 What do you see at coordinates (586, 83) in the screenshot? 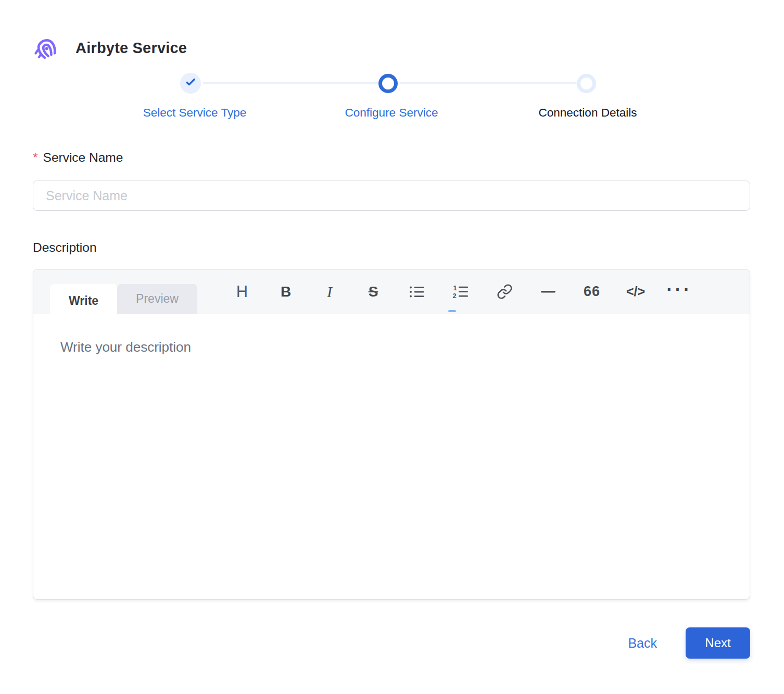
I see `step-upcoming-indicator` at bounding box center [586, 83].